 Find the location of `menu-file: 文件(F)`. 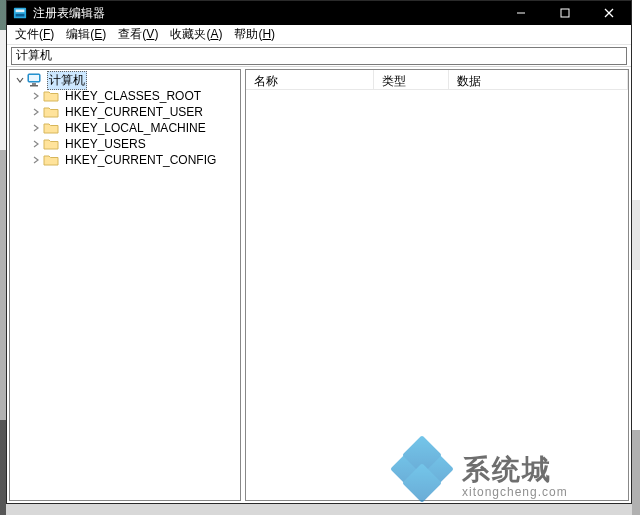

menu-file: 文件(F) is located at coordinates (34, 34).